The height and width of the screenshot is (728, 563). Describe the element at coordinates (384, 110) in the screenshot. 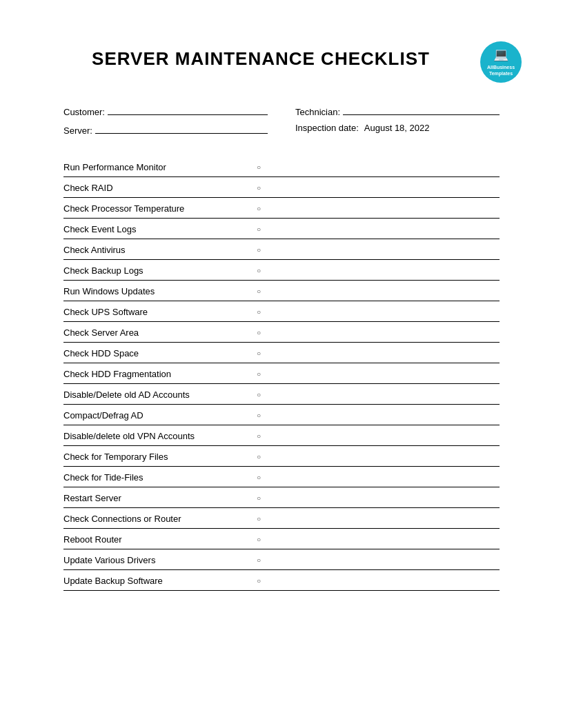

I see `technician-field: Technician:` at that location.